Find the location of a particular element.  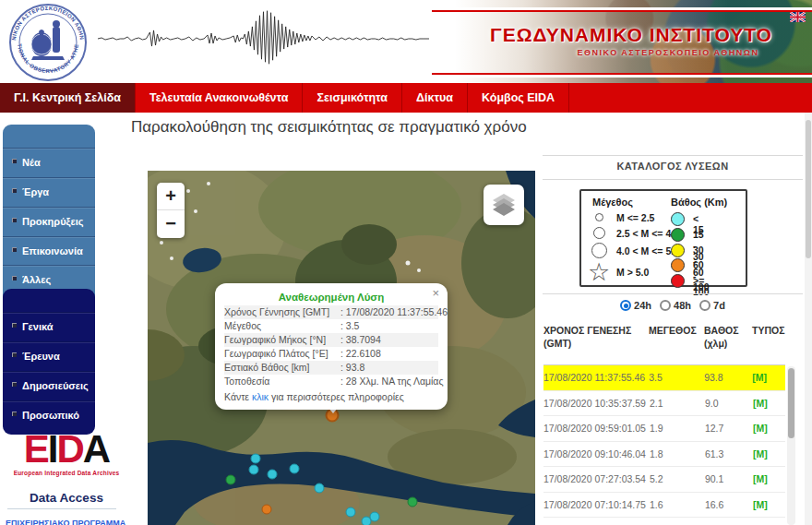

sidebar-item: Προκηρύξεις is located at coordinates (49, 221).